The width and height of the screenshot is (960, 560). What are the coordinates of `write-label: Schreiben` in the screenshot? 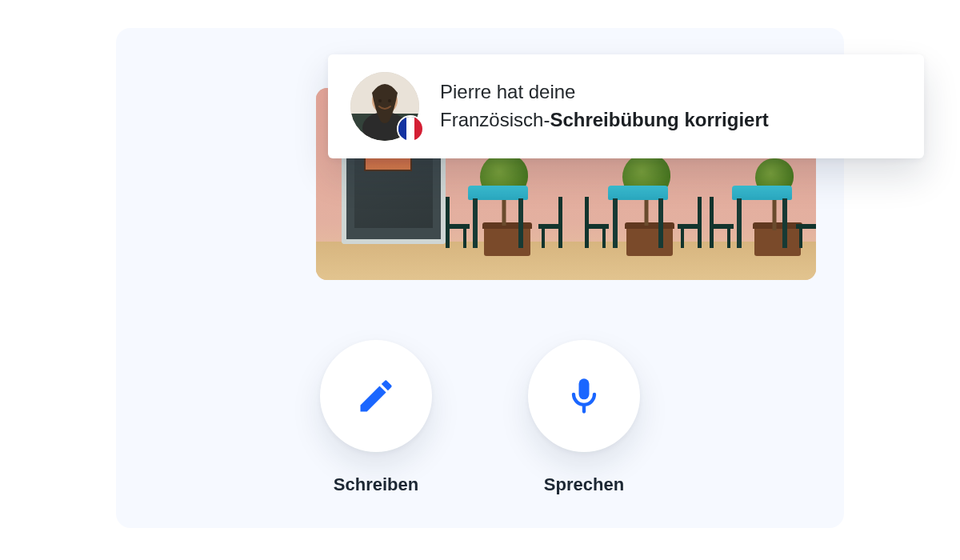 It's located at (376, 485).